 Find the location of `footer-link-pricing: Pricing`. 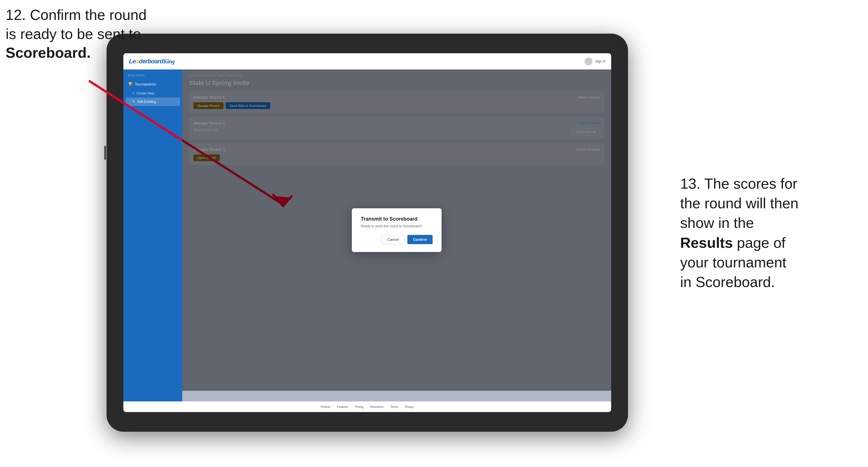

footer-link-pricing: Pricing is located at coordinates (359, 407).